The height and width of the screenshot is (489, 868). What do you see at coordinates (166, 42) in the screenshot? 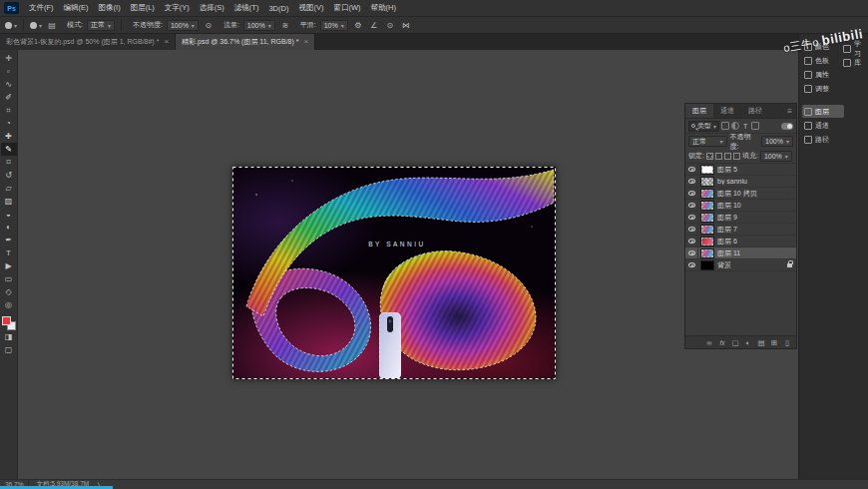
I see `close-tab-icon` at bounding box center [166, 42].